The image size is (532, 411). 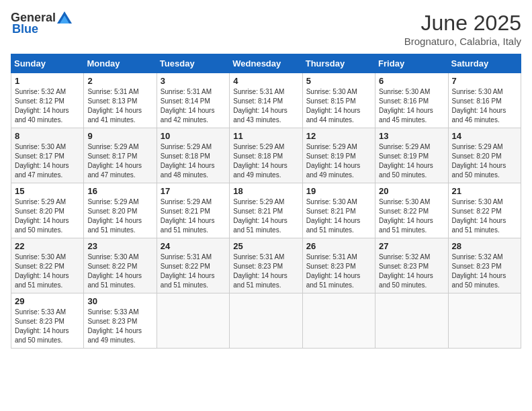 I want to click on day-number: 6, so click(x=411, y=81).